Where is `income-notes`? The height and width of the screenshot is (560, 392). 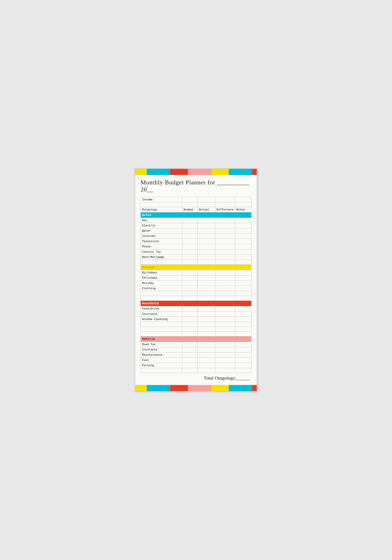
income-notes is located at coordinates (243, 200).